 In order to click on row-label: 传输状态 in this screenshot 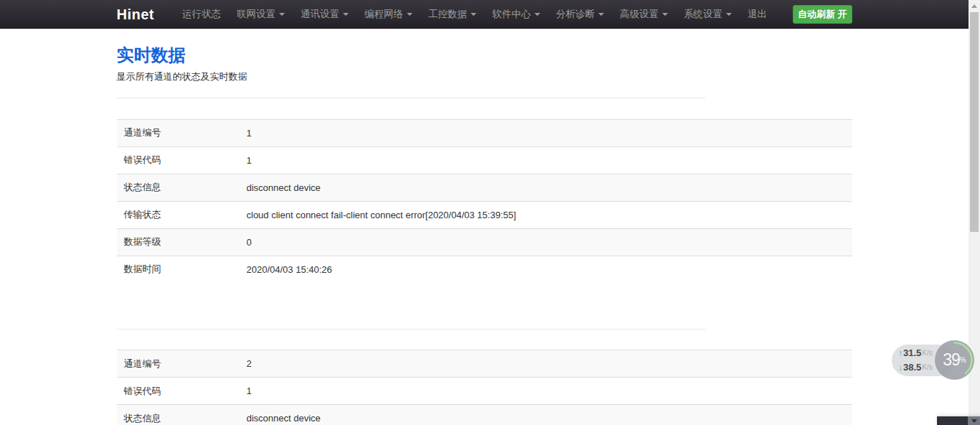, I will do `click(182, 215)`.